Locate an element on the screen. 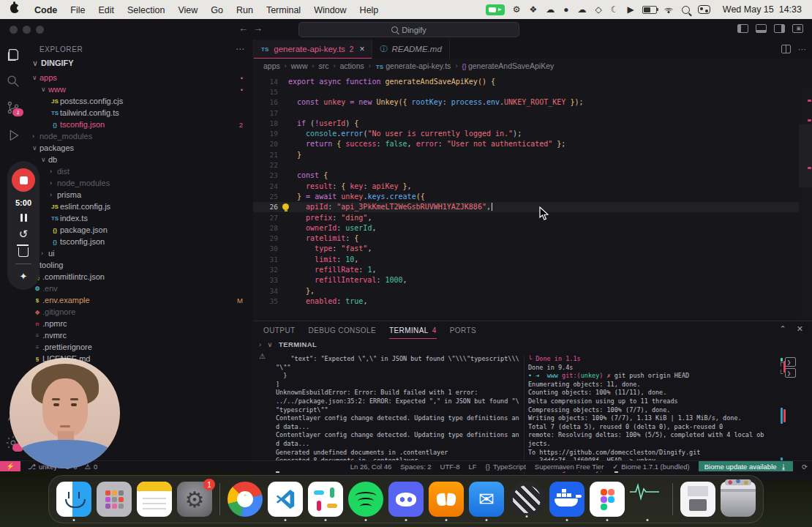 The height and width of the screenshot is (527, 812). file-.commitlintrc.json: {}.commitlintrc.json is located at coordinates (140, 277).